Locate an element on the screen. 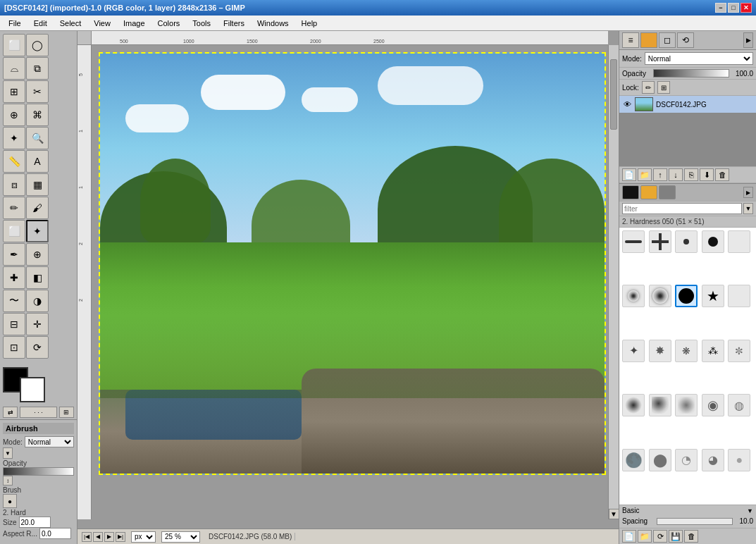 Image resolution: width=756 pixels, height=544 pixels. foreground-select-tool: ⊕ is located at coordinates (14, 115).